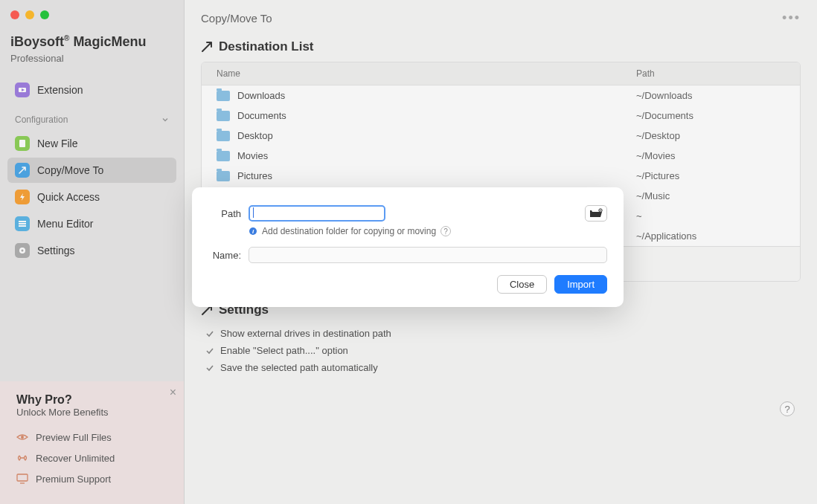  What do you see at coordinates (522, 284) in the screenshot?
I see `close-button: Close` at bounding box center [522, 284].